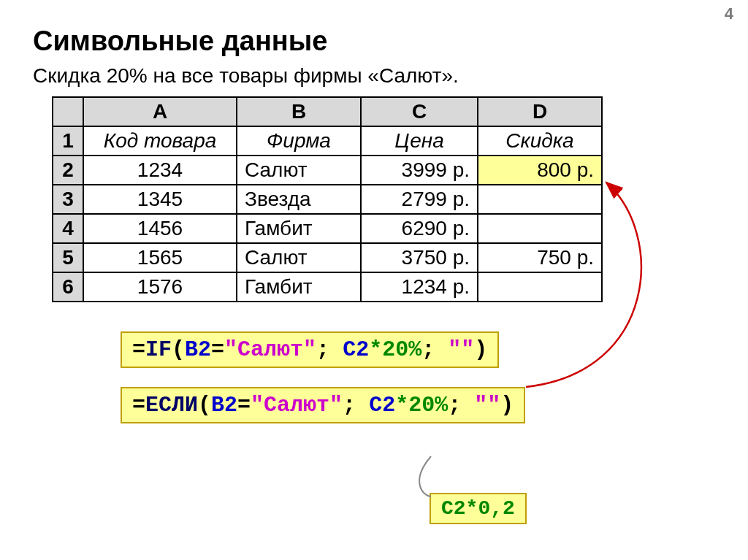 The width and height of the screenshot is (748, 560). Describe the element at coordinates (375, 76) in the screenshot. I see `subtitle: Скидка 20% на все товары фирмы «Салют».` at that location.